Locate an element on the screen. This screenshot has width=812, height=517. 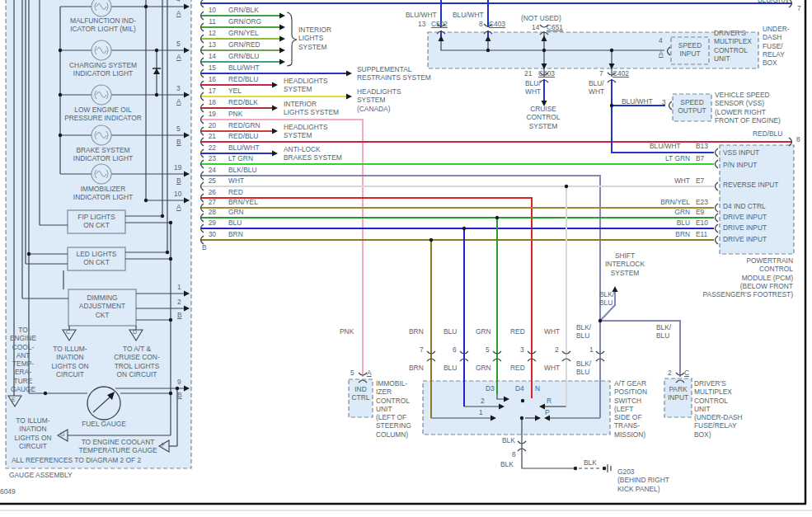
label-8: TO ENGINE COOL- ANT TEMP- ERA- TURE GAUG… is located at coordinates (23, 360).